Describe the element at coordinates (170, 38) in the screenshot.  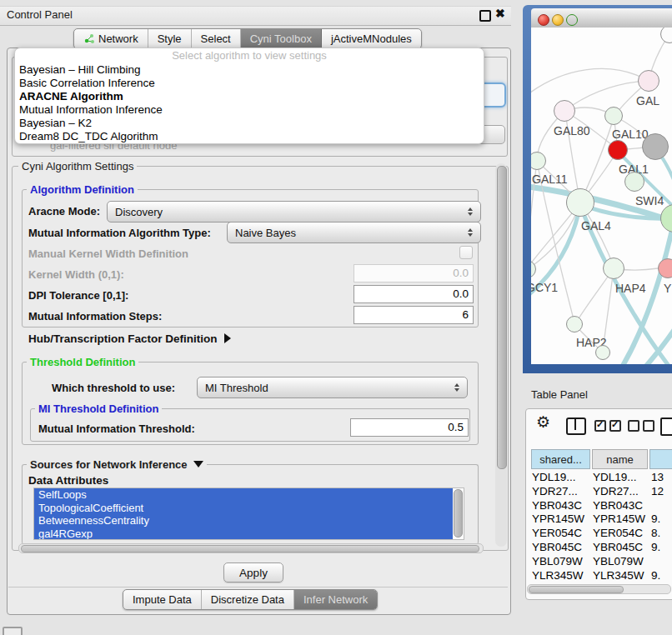
I see `tab-style-label: Style` at that location.